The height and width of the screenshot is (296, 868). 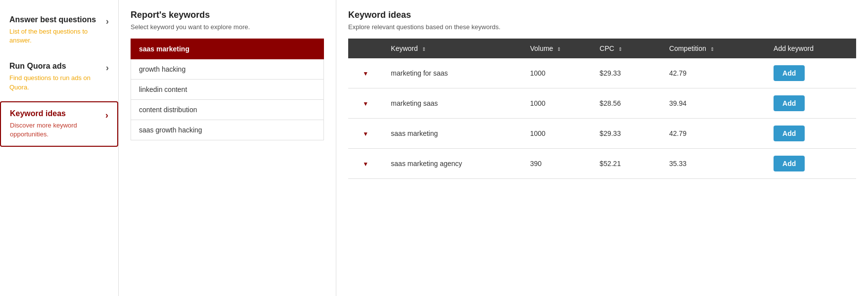 What do you see at coordinates (626, 164) in the screenshot?
I see `table-cell-cpc: $52.21` at bounding box center [626, 164].